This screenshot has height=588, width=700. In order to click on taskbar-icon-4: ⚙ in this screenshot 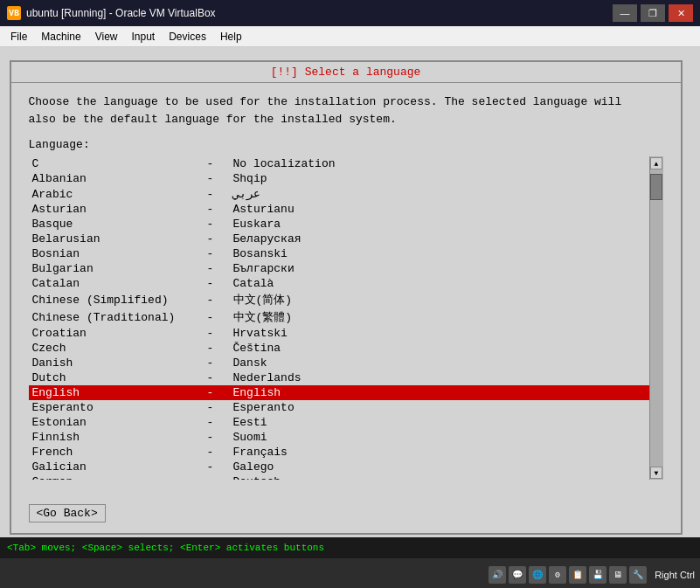, I will do `click(558, 575)`.